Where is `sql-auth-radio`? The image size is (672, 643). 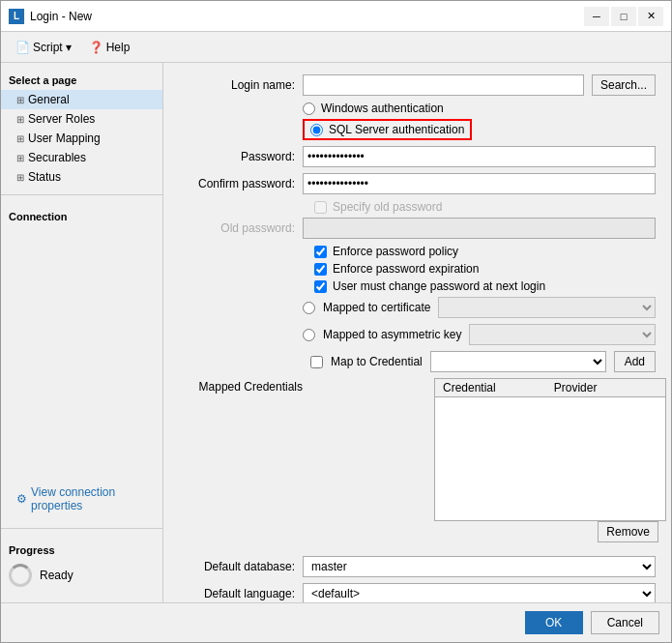
sql-auth-radio is located at coordinates (317, 130).